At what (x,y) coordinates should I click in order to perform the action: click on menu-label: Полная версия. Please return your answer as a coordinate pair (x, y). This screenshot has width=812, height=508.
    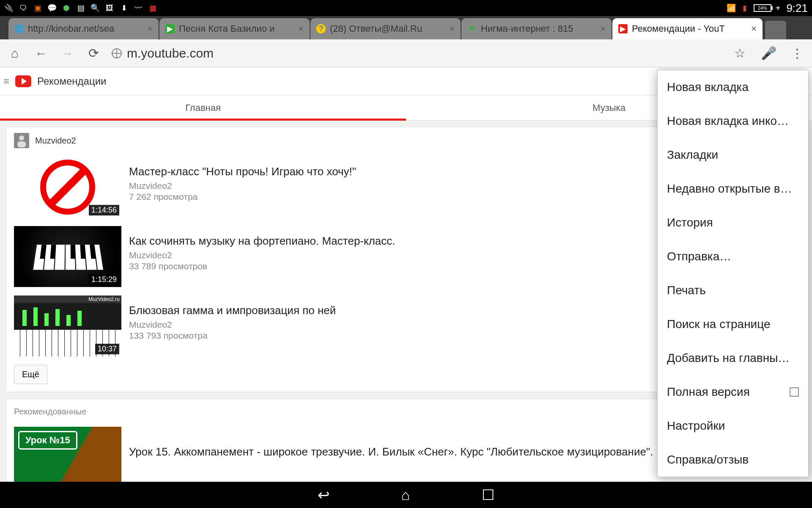
    Looking at the image, I should click on (708, 392).